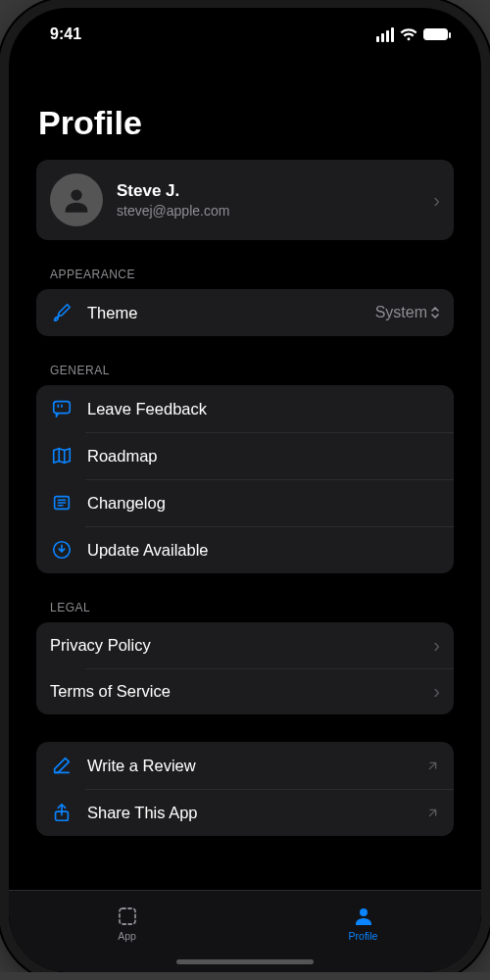 The width and height of the screenshot is (490, 980). What do you see at coordinates (62, 550) in the screenshot?
I see `download-icon` at bounding box center [62, 550].